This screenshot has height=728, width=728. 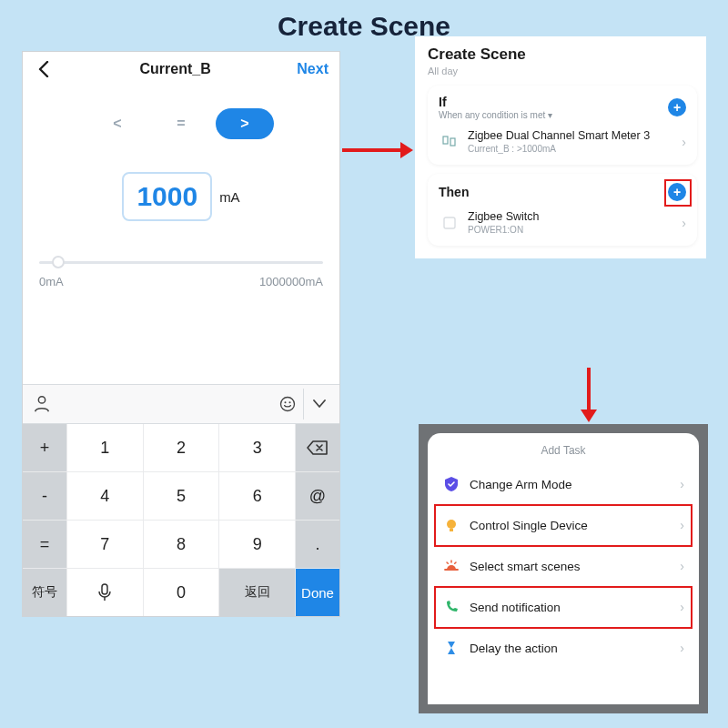 What do you see at coordinates (318, 404) in the screenshot?
I see `collapse-keyboard-button` at bounding box center [318, 404].